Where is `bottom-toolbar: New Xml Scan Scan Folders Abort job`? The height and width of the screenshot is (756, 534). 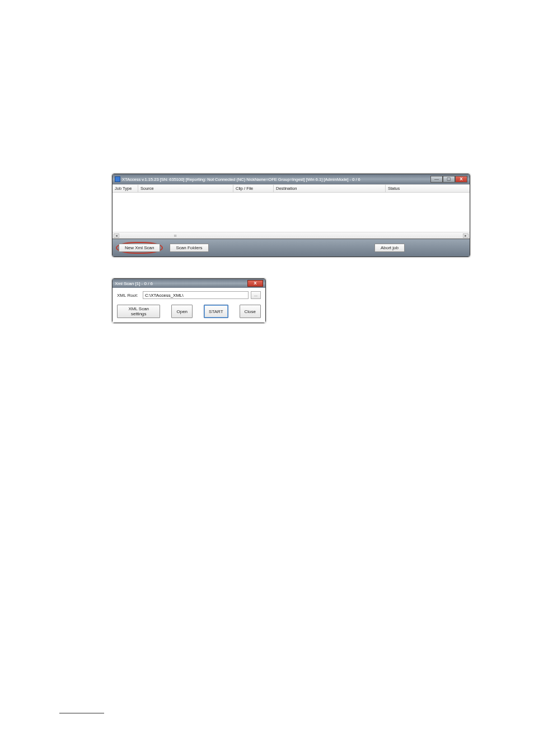 bottom-toolbar: New Xml Scan Scan Folders Abort job is located at coordinates (291, 248).